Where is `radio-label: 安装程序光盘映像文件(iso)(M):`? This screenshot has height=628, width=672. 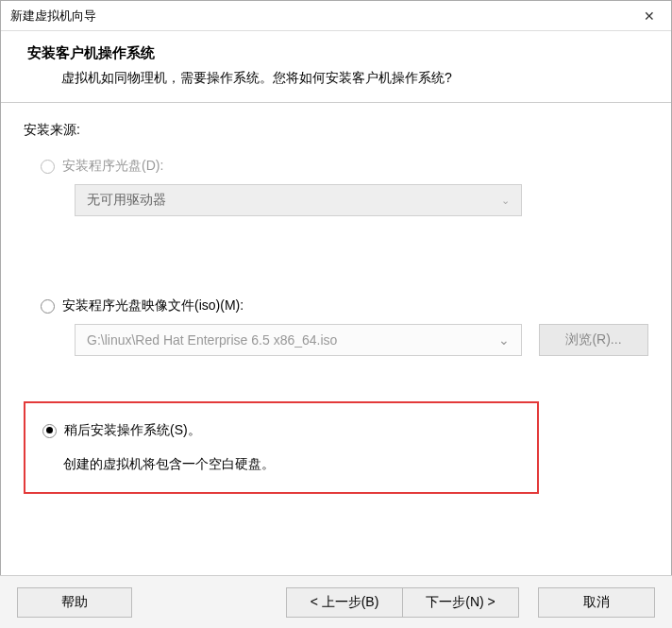
radio-label: 安装程序光盘映像文件(iso)(M): is located at coordinates (153, 306).